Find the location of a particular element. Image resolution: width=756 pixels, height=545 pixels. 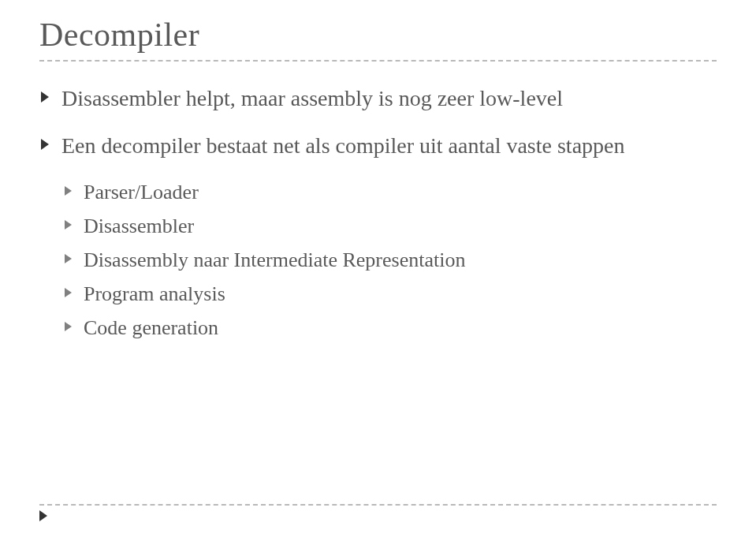

bullet-level1: Een decompiler bestaat net als compiler … is located at coordinates (378, 146).